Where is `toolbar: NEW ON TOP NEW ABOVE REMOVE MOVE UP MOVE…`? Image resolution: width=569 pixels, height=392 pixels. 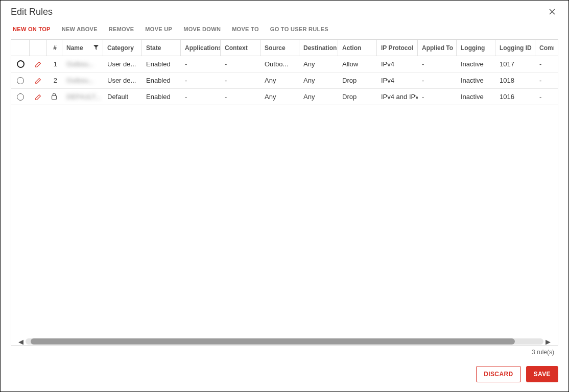
toolbar: NEW ON TOP NEW ABOVE REMOVE MOVE UP MOVE… is located at coordinates (284, 30).